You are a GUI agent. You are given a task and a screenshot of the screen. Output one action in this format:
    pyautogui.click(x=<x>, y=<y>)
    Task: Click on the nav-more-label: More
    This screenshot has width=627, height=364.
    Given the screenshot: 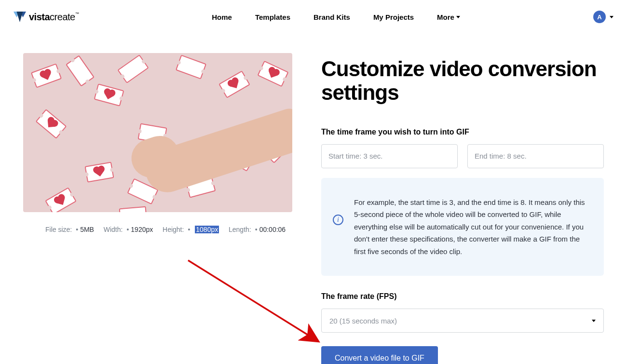 What is the action you would take?
    pyautogui.click(x=446, y=17)
    